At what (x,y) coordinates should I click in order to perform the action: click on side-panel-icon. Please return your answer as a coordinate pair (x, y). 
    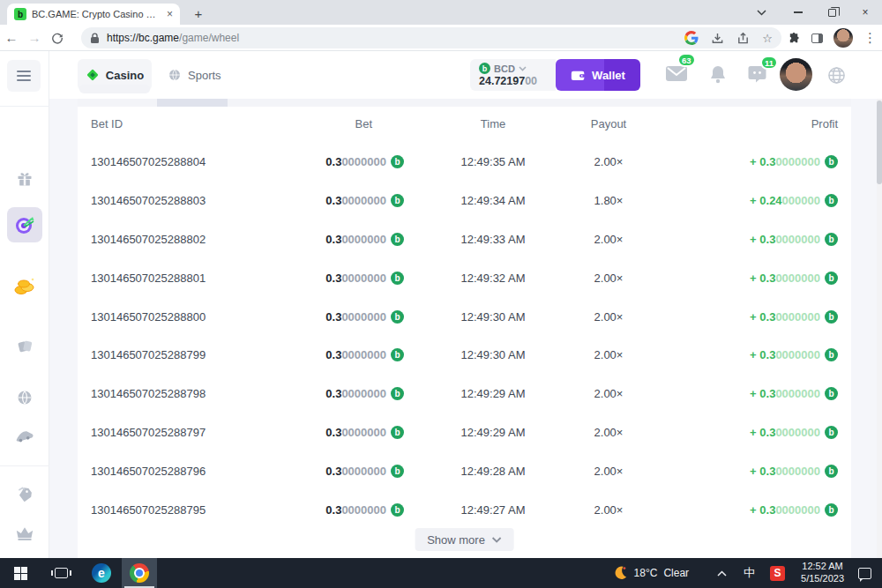
    Looking at the image, I should click on (817, 39).